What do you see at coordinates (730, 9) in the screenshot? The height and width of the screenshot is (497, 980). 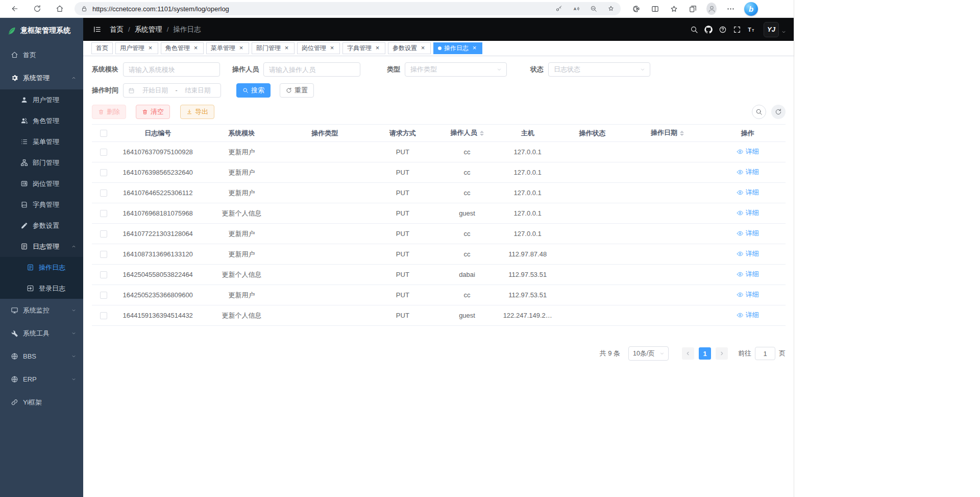 I see `settings-more-button` at bounding box center [730, 9].